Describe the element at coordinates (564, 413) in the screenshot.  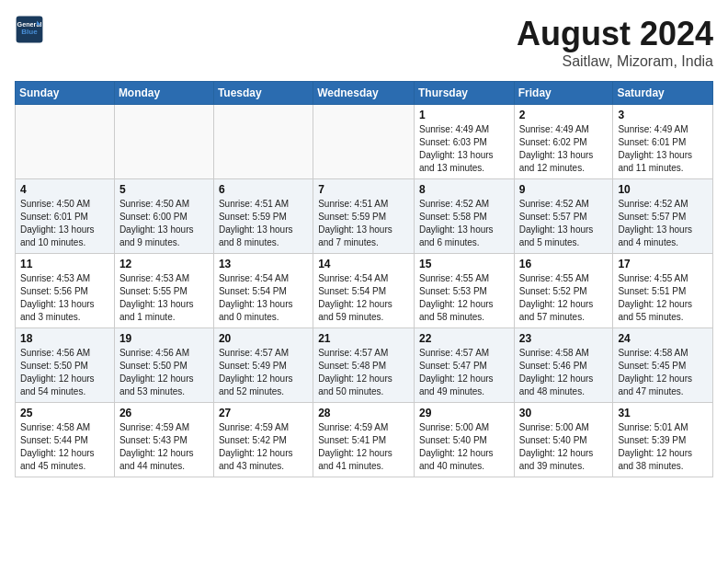
I see `day-number: 30` at that location.